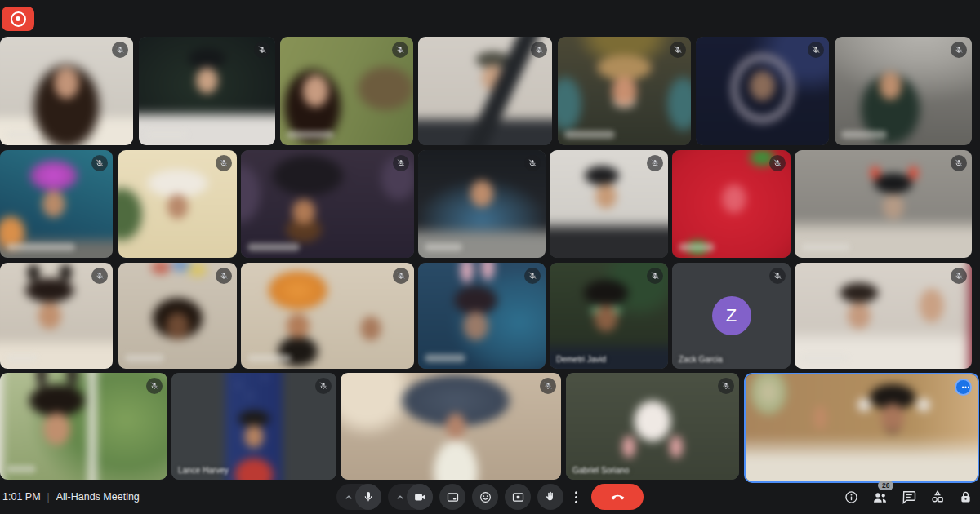 This screenshot has height=514, width=980. I want to click on avatar: Z, so click(732, 316).